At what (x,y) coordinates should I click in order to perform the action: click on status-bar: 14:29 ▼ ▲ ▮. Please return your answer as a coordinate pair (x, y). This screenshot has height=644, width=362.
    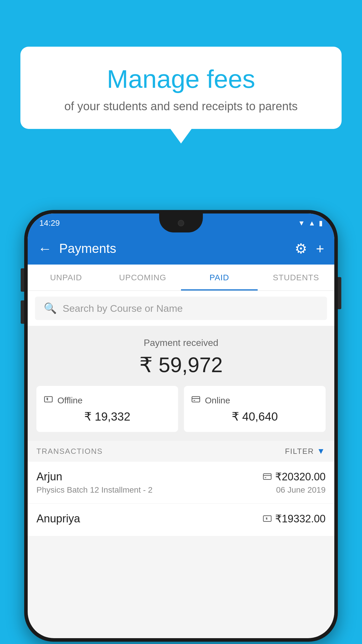
    Looking at the image, I should click on (181, 223).